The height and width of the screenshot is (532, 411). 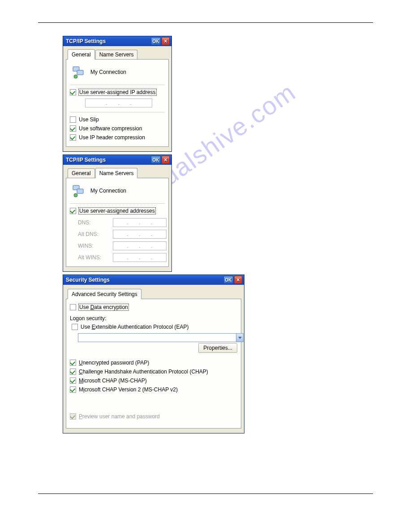 What do you see at coordinates (105, 294) in the screenshot?
I see `tab-advanced-security: Advanced Security Settings` at bounding box center [105, 294].